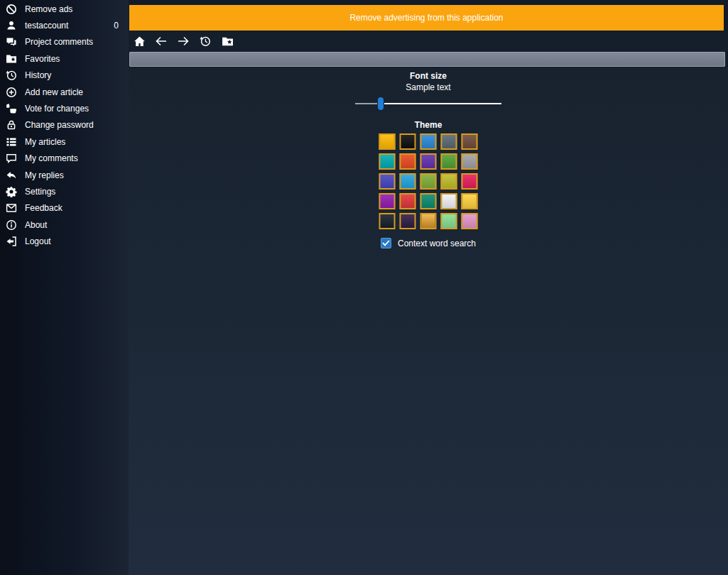 This screenshot has width=728, height=575. Describe the element at coordinates (11, 26) in the screenshot. I see `account-icon` at that location.